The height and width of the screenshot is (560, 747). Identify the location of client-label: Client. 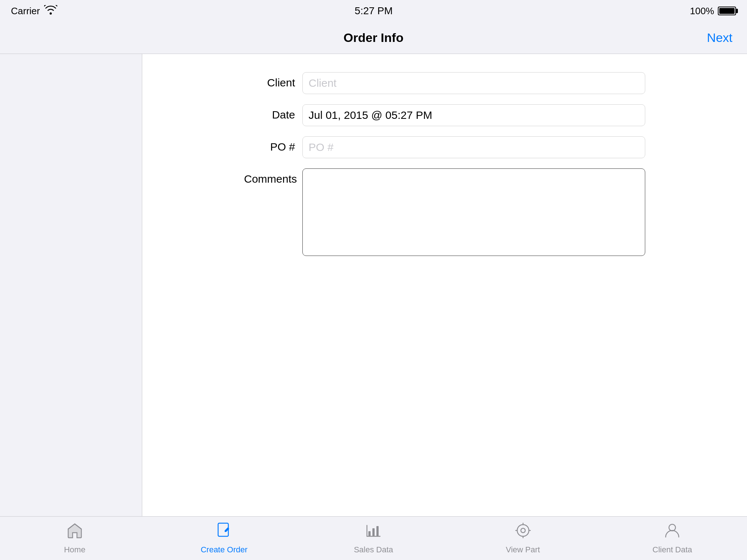
(273, 81).